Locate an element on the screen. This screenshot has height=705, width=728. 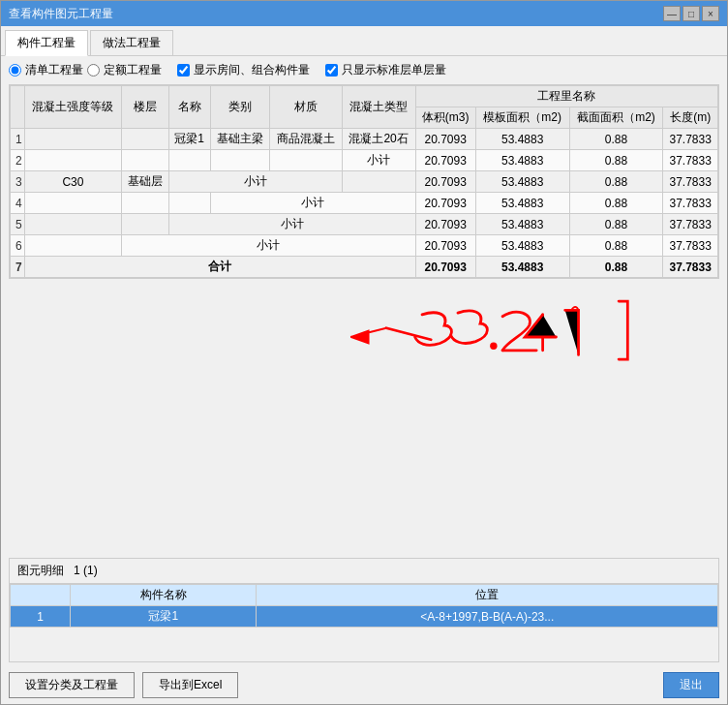
maximize-button: □ is located at coordinates (691, 14).